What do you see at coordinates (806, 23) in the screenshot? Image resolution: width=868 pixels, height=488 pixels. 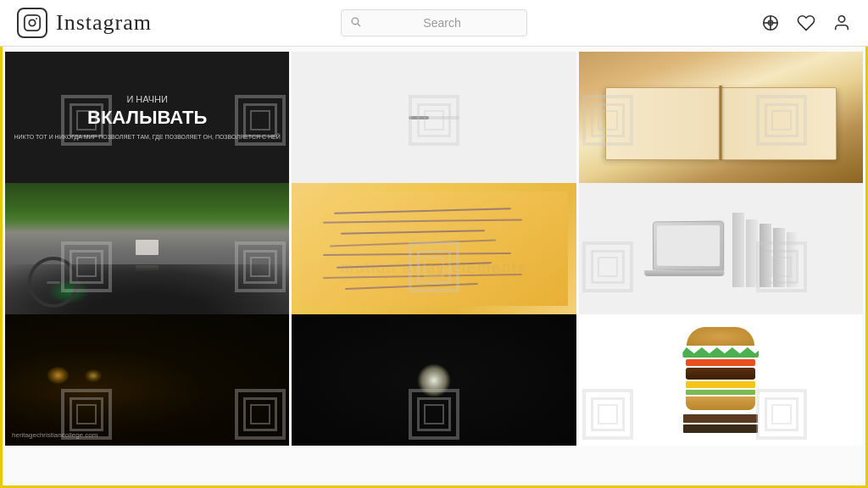 I see `header-icons` at bounding box center [806, 23].